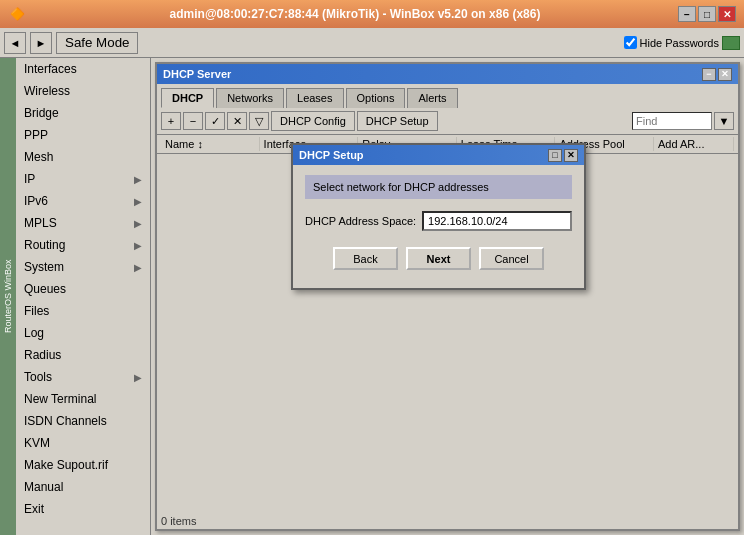 The height and width of the screenshot is (535, 744). Describe the element at coordinates (138, 378) in the screenshot. I see `tools-arrow: ▶` at that location.